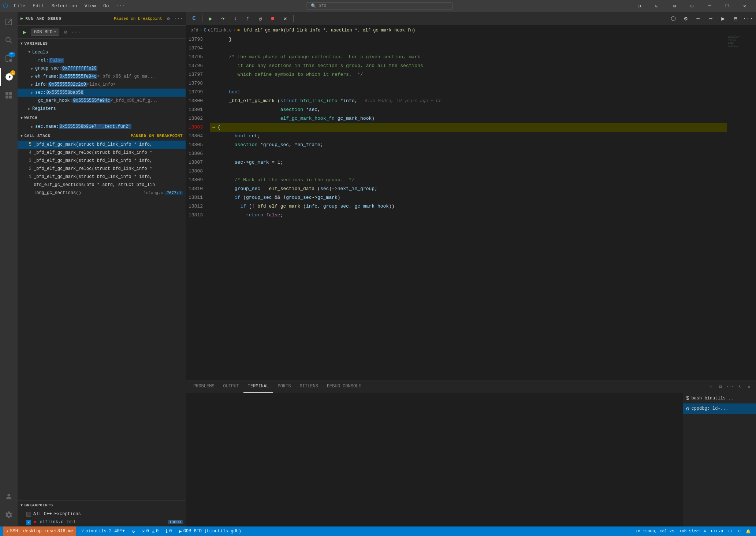  Describe the element at coordinates (102, 52) in the screenshot. I see `locals-group: ▼ Locals` at that location.